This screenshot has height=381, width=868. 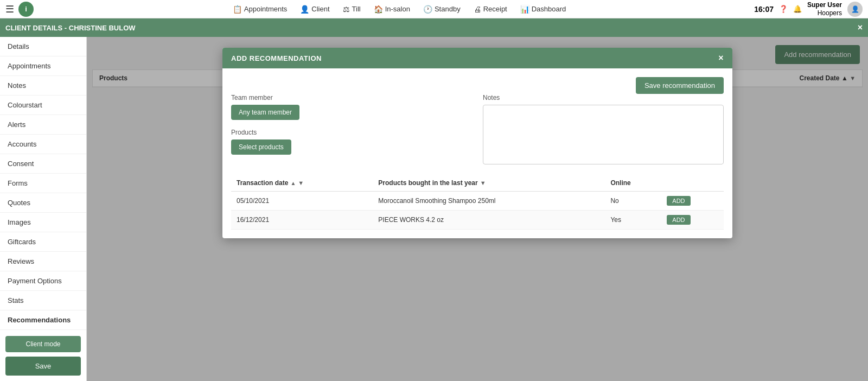 What do you see at coordinates (633, 201) in the screenshot?
I see `online-cell: No` at bounding box center [633, 201].